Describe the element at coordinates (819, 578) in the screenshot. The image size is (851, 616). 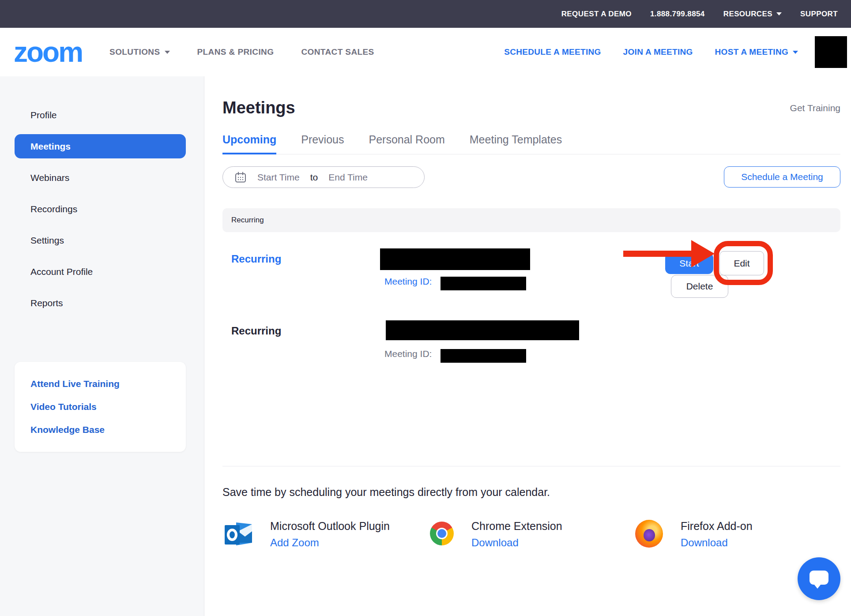
I see `chat-bubble-icon` at that location.